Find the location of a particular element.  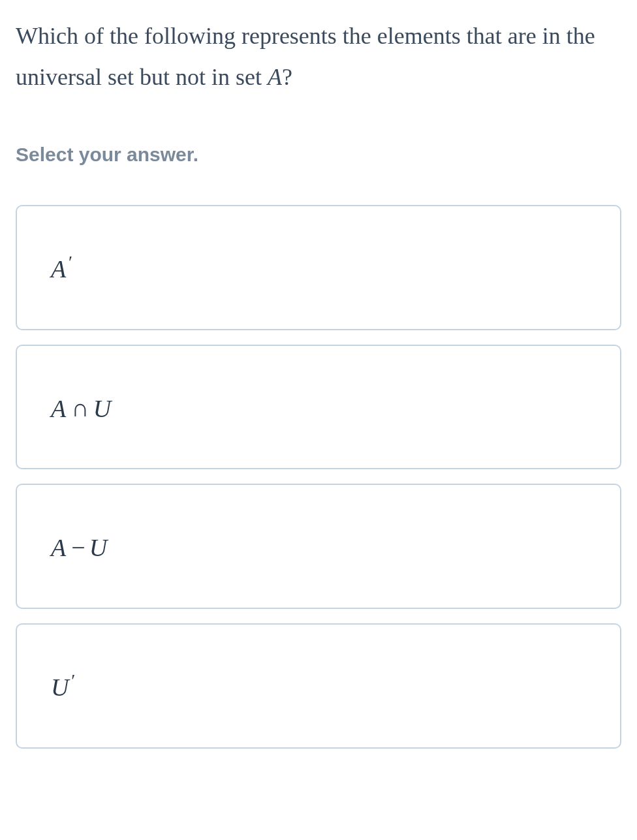

option-a-prime: A′ is located at coordinates (318, 268).